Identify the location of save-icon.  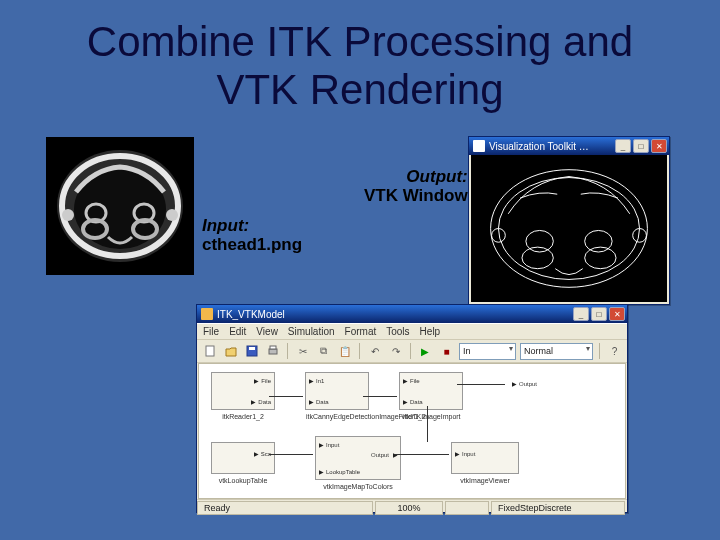
(252, 352).